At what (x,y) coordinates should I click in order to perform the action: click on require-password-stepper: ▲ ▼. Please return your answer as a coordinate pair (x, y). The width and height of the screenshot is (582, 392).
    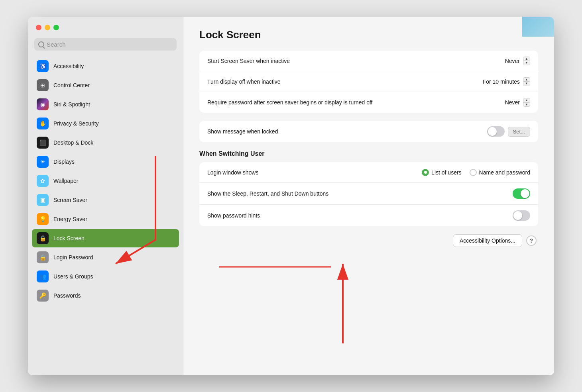
    Looking at the image, I should click on (527, 102).